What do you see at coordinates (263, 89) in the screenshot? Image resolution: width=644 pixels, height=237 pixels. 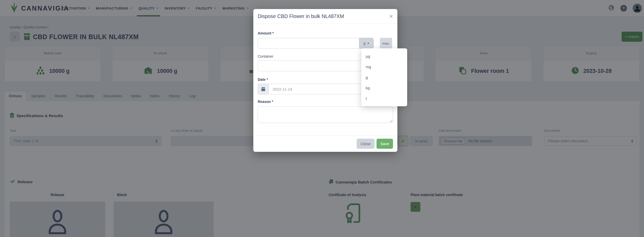 I see `calendar-icon` at bounding box center [263, 89].